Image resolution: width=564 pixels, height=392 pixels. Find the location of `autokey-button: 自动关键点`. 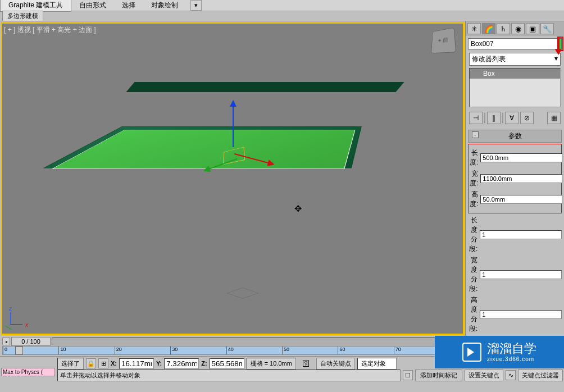

autokey-button: 自动关键点 is located at coordinates (336, 364).